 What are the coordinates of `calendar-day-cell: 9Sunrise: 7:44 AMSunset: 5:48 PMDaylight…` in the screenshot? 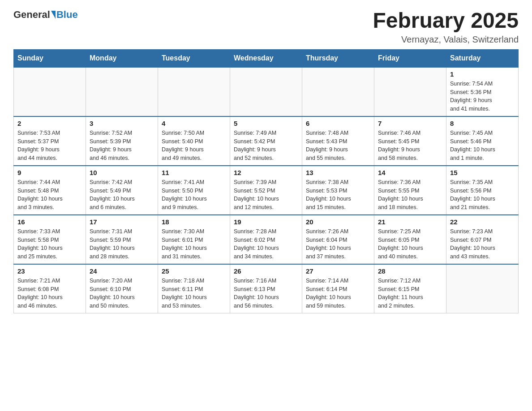 It's located at (50, 190).